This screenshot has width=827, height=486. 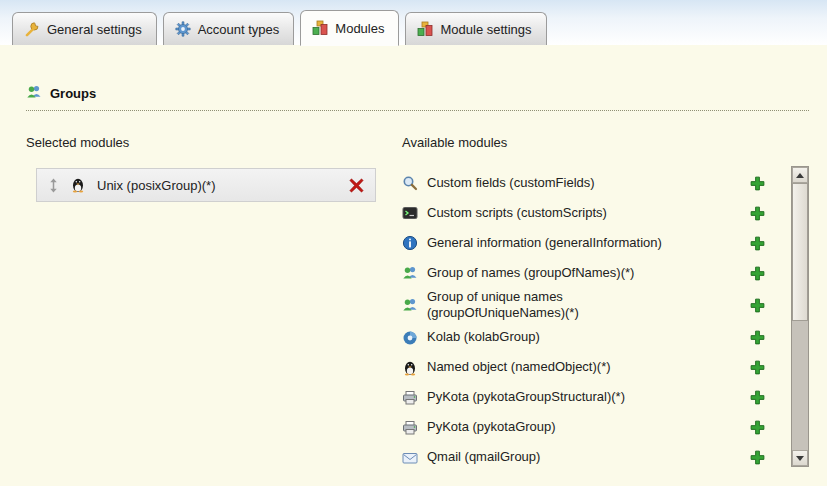 I want to click on sort-handle-icon, so click(x=54, y=186).